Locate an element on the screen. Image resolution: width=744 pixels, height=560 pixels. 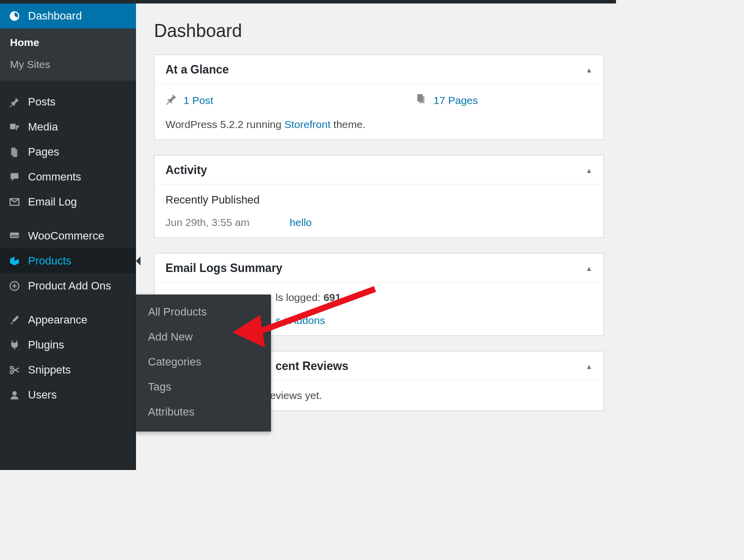
wp-version-text: WordPress 5.2.2 running Storefront theme… is located at coordinates (379, 124).